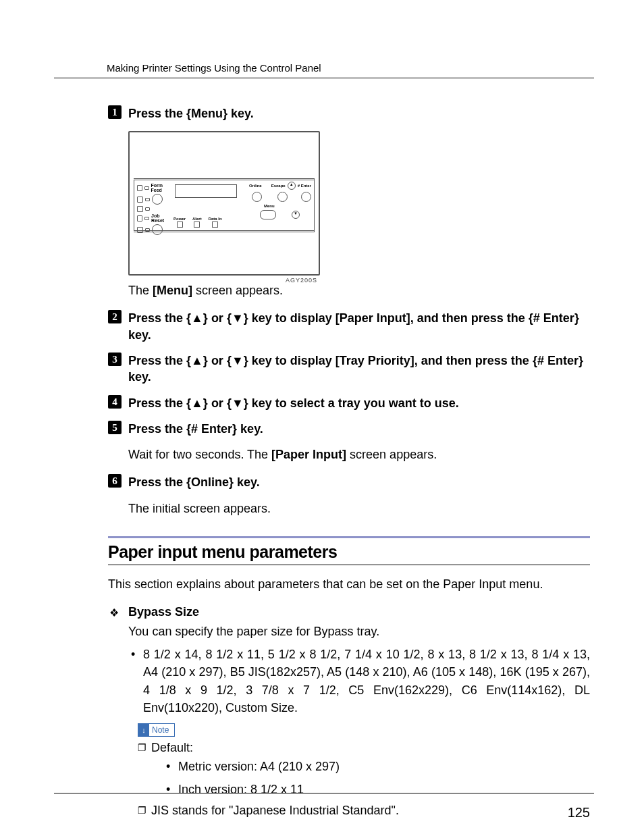 The image size is (644, 834). What do you see at coordinates (217, 403) in the screenshot?
I see `s4-or: or` at bounding box center [217, 403].